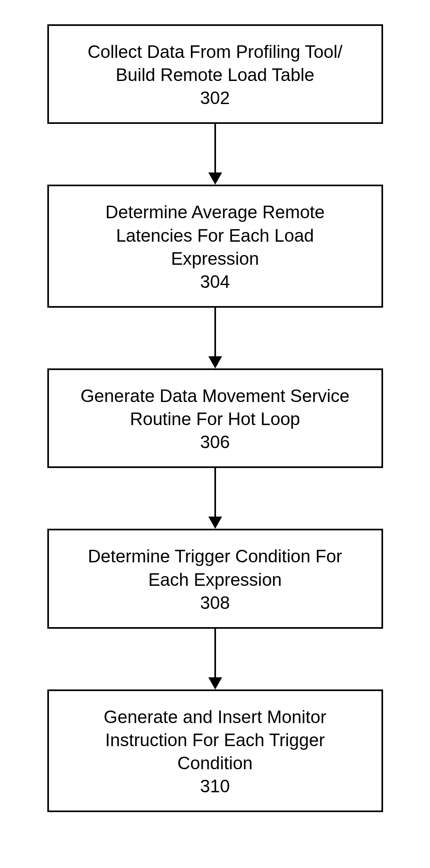 The image size is (430, 868). I want to click on flowchart-step-4: Determine Trigger Condition ForEach Expr…, so click(215, 579).